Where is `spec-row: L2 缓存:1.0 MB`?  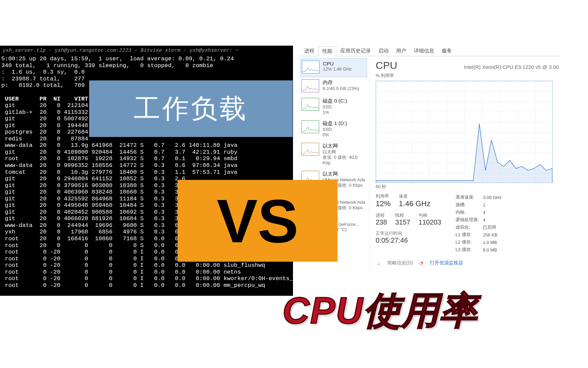 spec-row: L2 缓存:1.0 MB is located at coordinates (480, 242).